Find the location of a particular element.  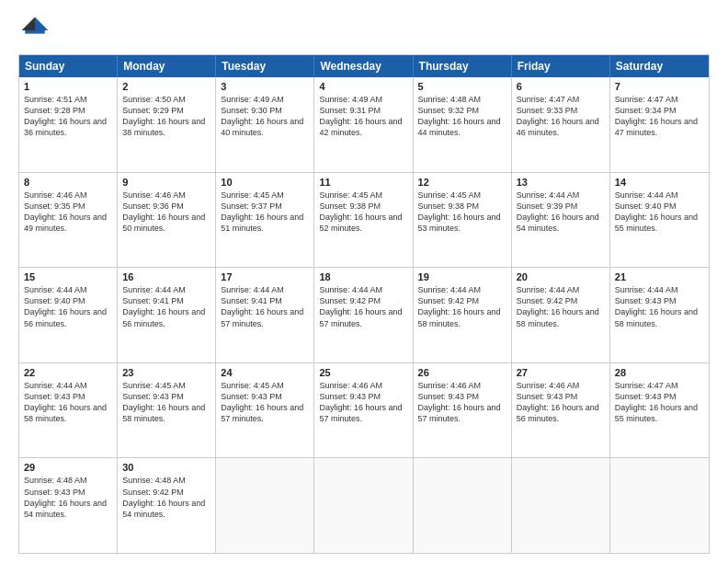

day-number: 11 is located at coordinates (363, 182).